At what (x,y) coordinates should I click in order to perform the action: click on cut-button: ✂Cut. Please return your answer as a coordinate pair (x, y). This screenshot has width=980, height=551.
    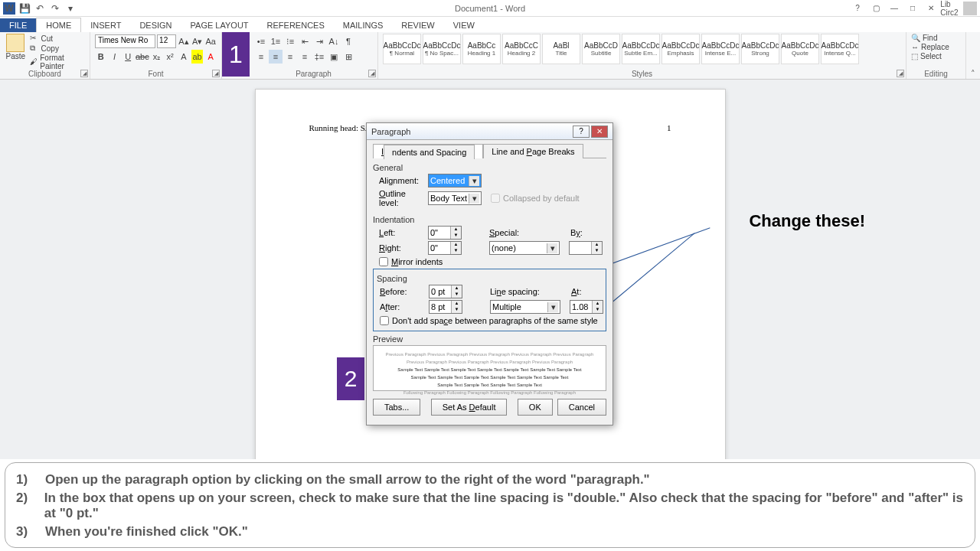
    Looking at the image, I should click on (57, 38).